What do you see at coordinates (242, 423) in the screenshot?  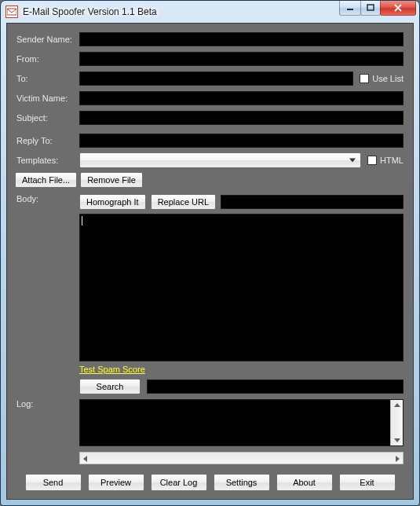 I see `log-textarea` at bounding box center [242, 423].